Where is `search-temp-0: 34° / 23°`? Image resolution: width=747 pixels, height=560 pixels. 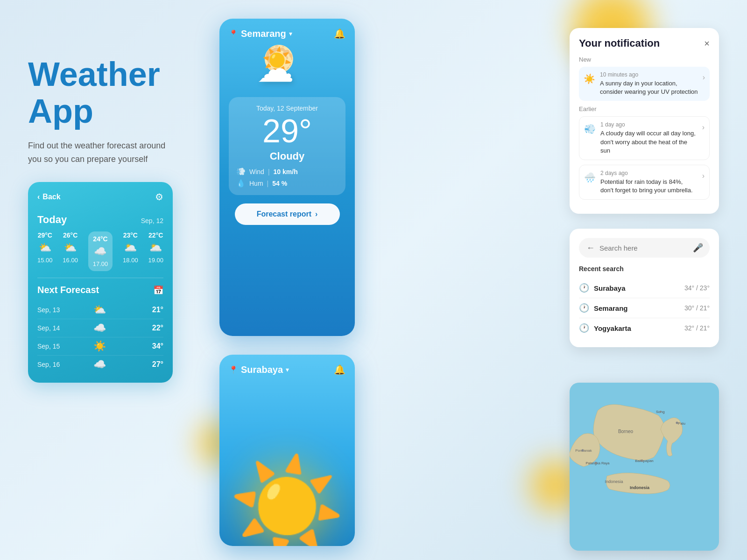 search-temp-0: 34° / 23° is located at coordinates (697, 288).